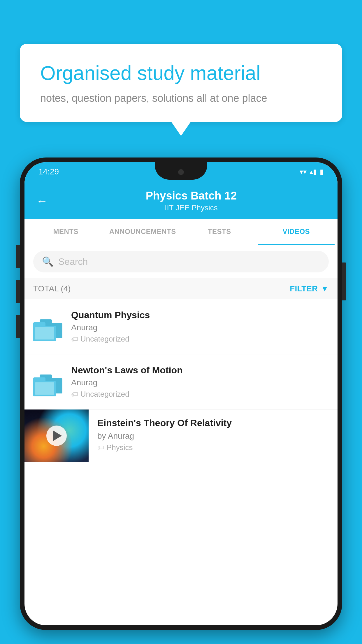  I want to click on tag-text-1: Uncategorized, so click(105, 339).